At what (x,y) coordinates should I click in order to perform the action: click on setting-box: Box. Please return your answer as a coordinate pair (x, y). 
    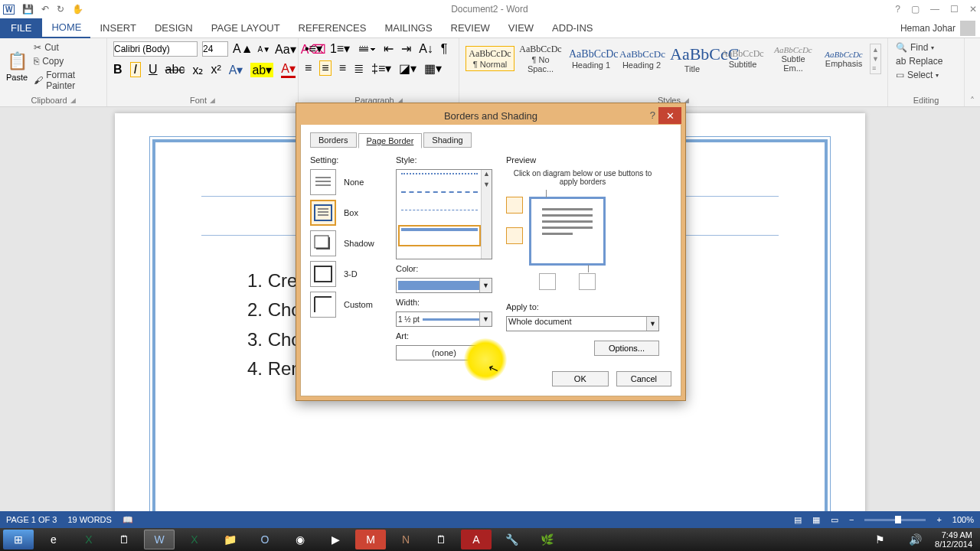
    Looking at the image, I should click on (348, 213).